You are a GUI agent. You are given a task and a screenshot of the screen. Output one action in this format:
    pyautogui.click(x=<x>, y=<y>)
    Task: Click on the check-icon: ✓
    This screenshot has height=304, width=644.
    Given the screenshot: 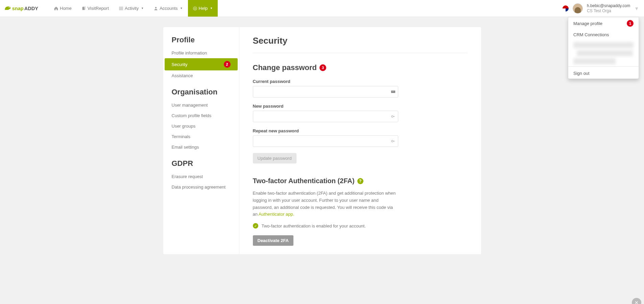 What is the action you would take?
    pyautogui.click(x=256, y=226)
    